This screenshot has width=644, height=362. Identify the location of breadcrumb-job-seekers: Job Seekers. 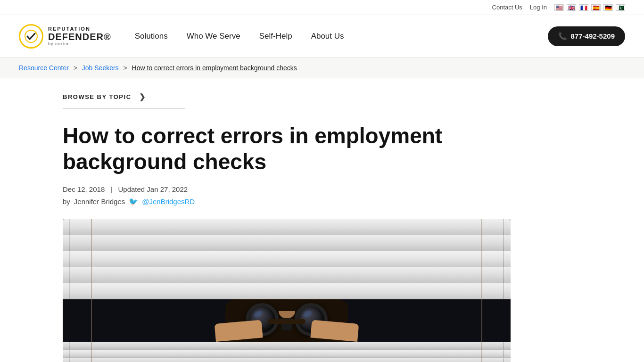
(100, 68).